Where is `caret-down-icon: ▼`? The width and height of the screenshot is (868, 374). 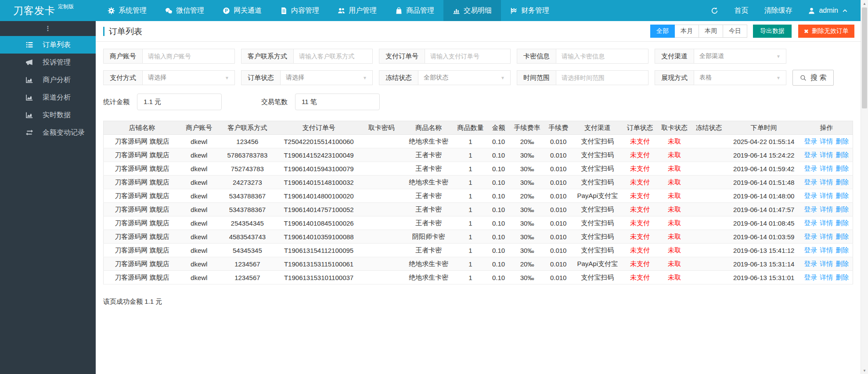 caret-down-icon: ▼ is located at coordinates (778, 78).